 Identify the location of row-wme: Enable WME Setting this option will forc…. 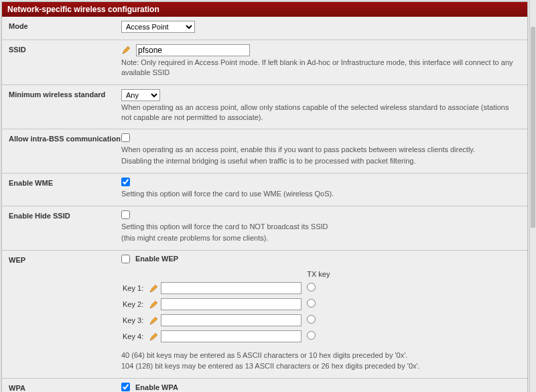
(265, 190).